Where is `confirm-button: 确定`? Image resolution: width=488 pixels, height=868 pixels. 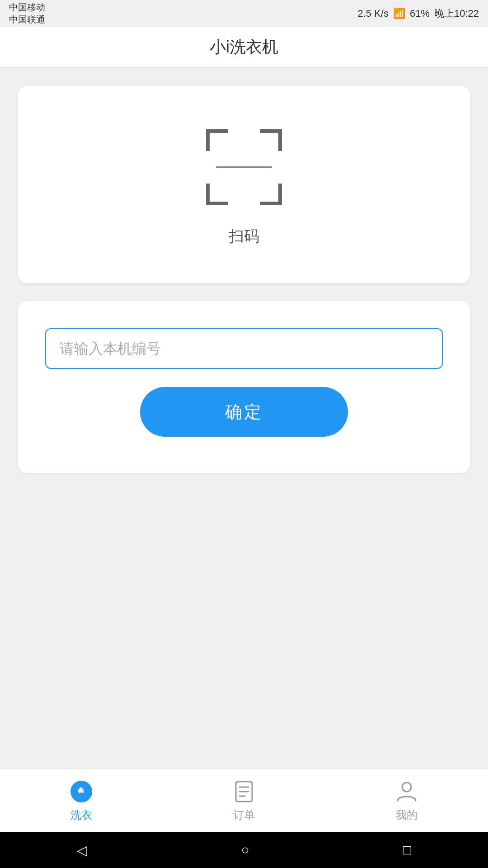
confirm-button: 确定 is located at coordinates (244, 412).